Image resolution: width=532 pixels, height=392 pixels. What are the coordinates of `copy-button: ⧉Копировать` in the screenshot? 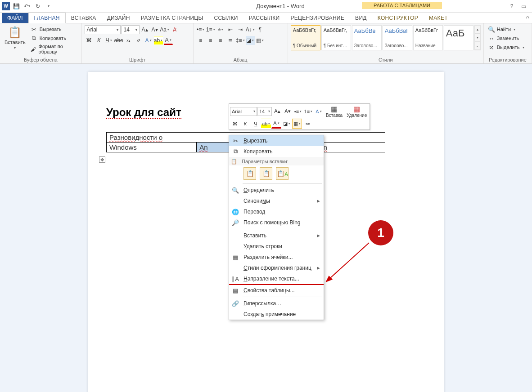 It's located at (54, 38).